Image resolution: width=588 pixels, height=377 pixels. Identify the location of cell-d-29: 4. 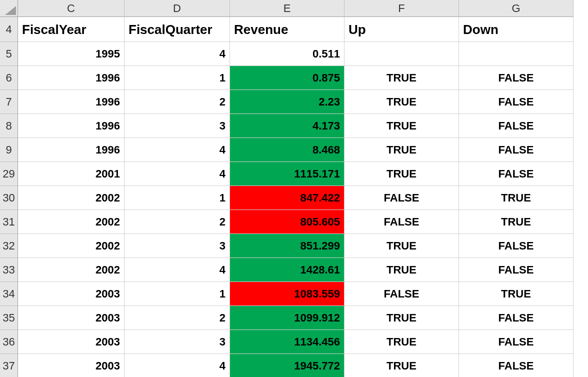
(177, 174).